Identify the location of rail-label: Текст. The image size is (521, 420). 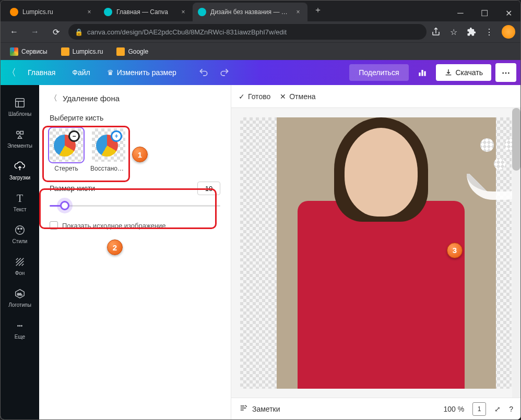
(20, 210).